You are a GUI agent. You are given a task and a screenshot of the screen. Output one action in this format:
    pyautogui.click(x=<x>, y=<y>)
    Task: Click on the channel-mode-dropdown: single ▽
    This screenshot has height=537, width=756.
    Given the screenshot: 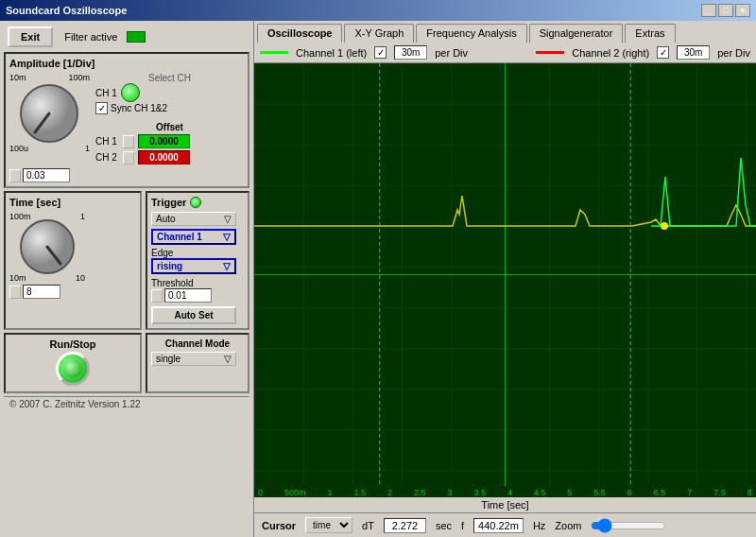 What is the action you would take?
    pyautogui.click(x=194, y=359)
    